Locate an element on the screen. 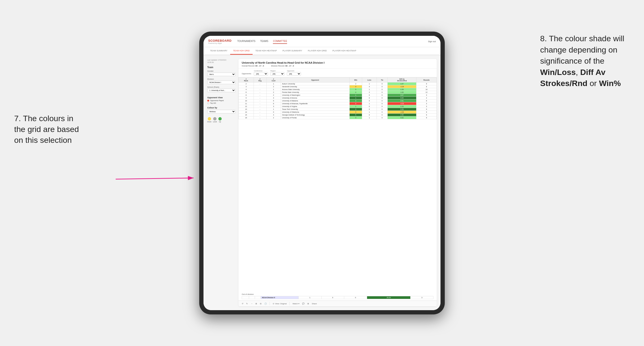  cell-rank: 6 is located at coordinates (246, 92).